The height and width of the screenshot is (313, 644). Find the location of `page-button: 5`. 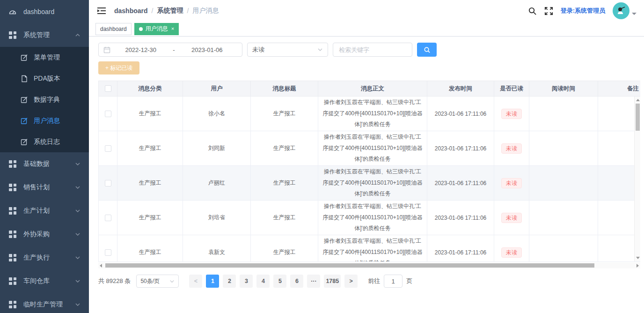

page-button: 5 is located at coordinates (280, 281).